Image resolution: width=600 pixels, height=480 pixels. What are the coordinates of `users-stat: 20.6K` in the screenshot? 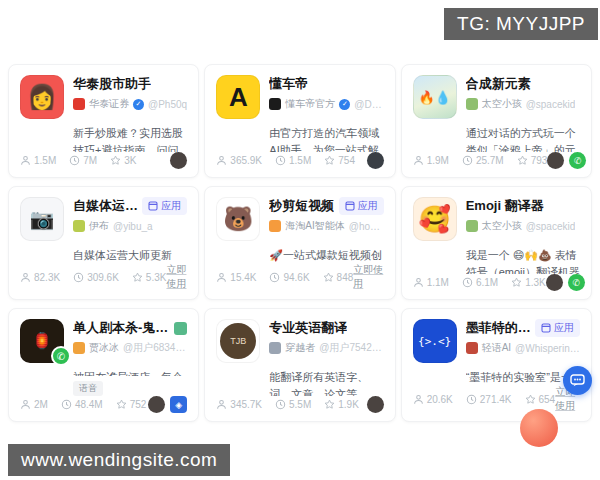 It's located at (433, 400).